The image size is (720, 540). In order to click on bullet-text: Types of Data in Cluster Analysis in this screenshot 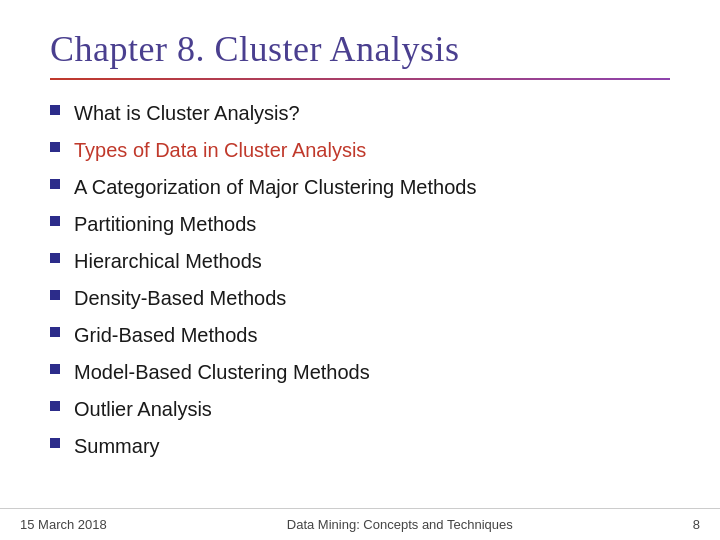, I will do `click(220, 150)`.